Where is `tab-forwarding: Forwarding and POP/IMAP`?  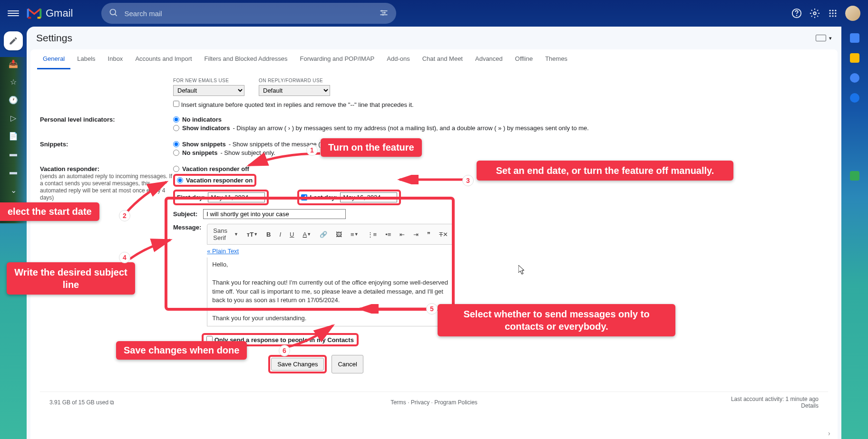
tab-forwarding: Forwarding and POP/IMAP is located at coordinates (337, 59).